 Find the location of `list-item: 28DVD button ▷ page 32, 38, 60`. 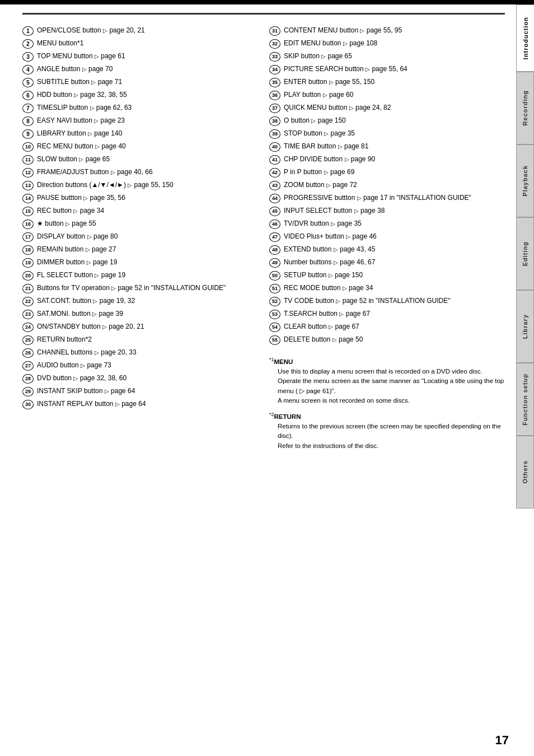

list-item: 28DVD button ▷ page 32, 38, 60 is located at coordinates (140, 379).